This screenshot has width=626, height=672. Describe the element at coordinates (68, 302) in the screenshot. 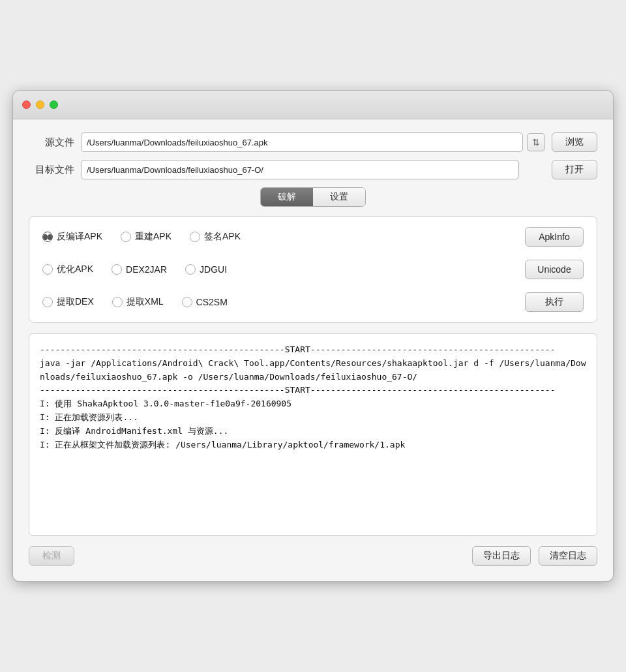

I see `radio-extract-dex: 提取DEX` at that location.